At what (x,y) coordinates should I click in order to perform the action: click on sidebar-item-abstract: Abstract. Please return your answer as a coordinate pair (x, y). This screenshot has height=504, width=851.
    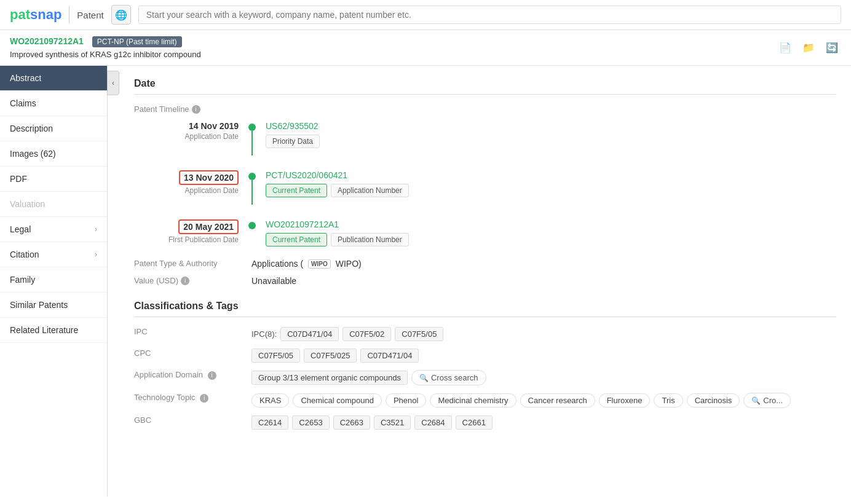
    Looking at the image, I should click on (53, 79).